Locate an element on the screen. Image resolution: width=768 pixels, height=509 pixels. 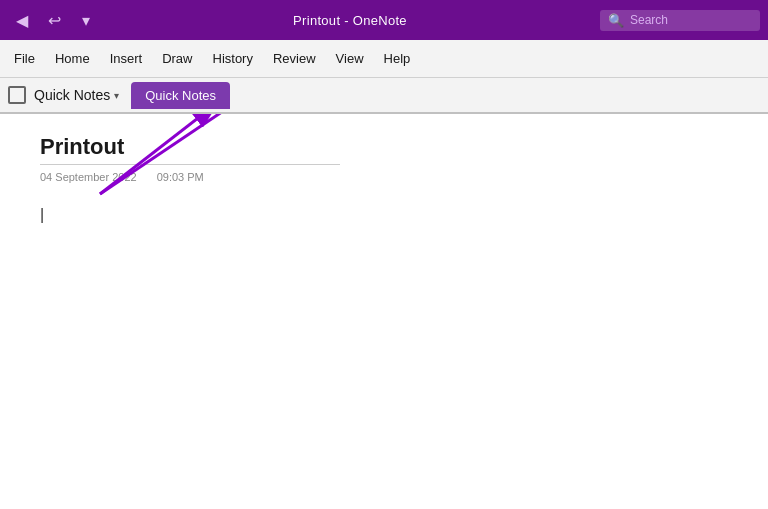
undo-button: ↩ is located at coordinates (54, 20).